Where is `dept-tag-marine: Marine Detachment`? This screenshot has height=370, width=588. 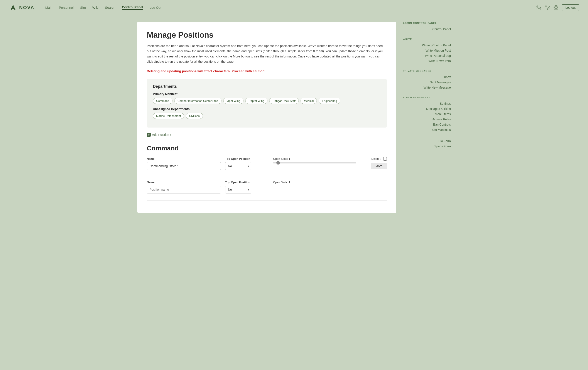 dept-tag-marine: Marine Detachment is located at coordinates (168, 116).